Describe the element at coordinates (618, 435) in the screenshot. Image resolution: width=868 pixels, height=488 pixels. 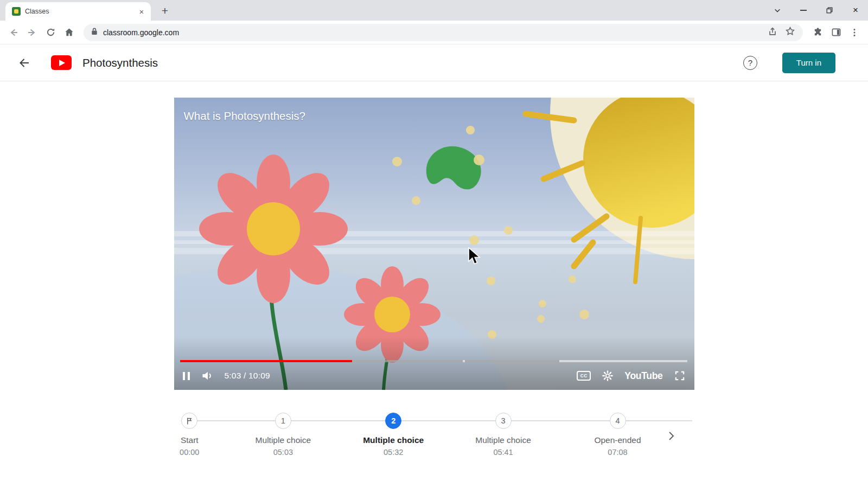
I see `timeline-step-4: 4 Open-ended 07:08` at that location.